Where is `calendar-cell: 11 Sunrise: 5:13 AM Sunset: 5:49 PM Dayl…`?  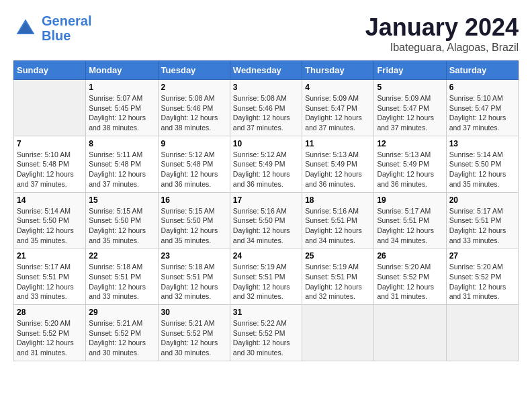
calendar-cell: 11 Sunrise: 5:13 AM Sunset: 5:49 PM Dayl… is located at coordinates (339, 164).